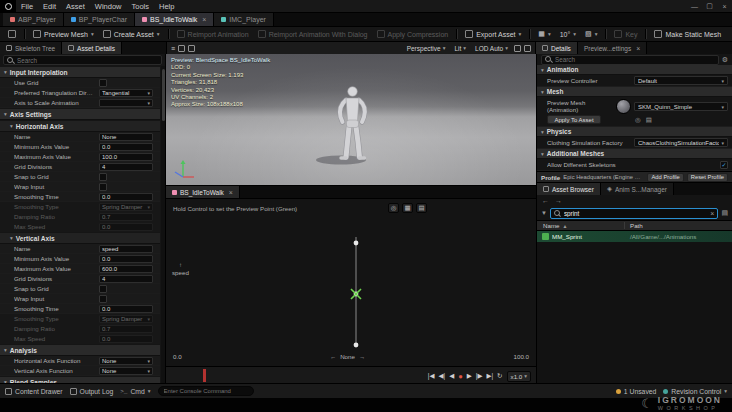 This screenshot has width=732, height=412. I want to click on menu-window: Window, so click(108, 6).